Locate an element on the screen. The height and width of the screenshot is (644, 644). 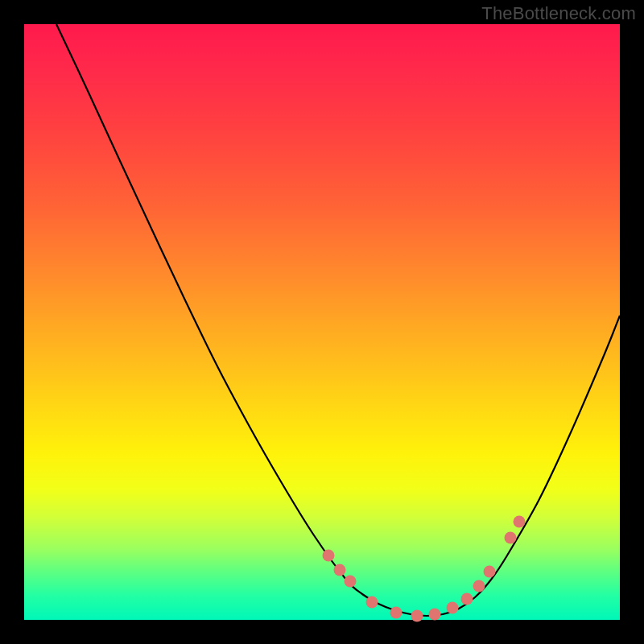
watermark-label: TheBottleneck.com is located at coordinates (559, 14).